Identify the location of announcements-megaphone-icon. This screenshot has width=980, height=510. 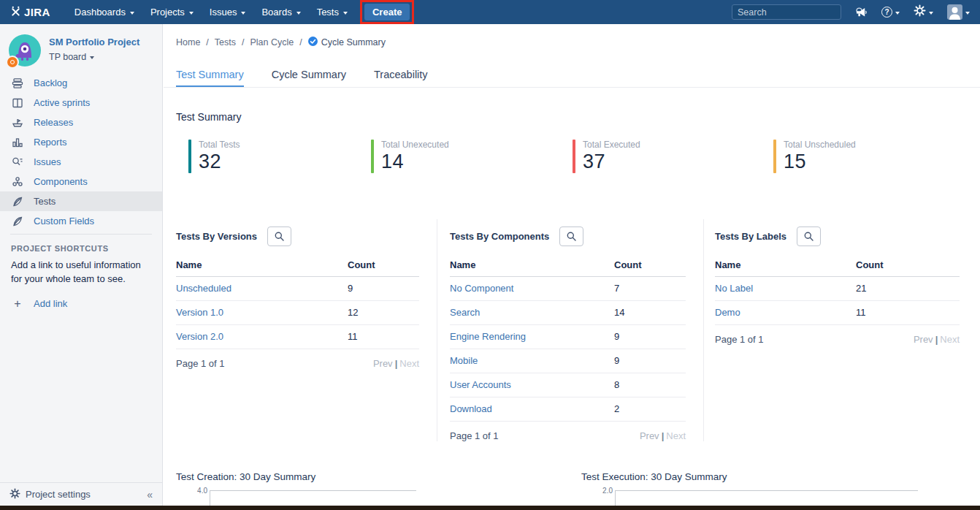
(862, 12).